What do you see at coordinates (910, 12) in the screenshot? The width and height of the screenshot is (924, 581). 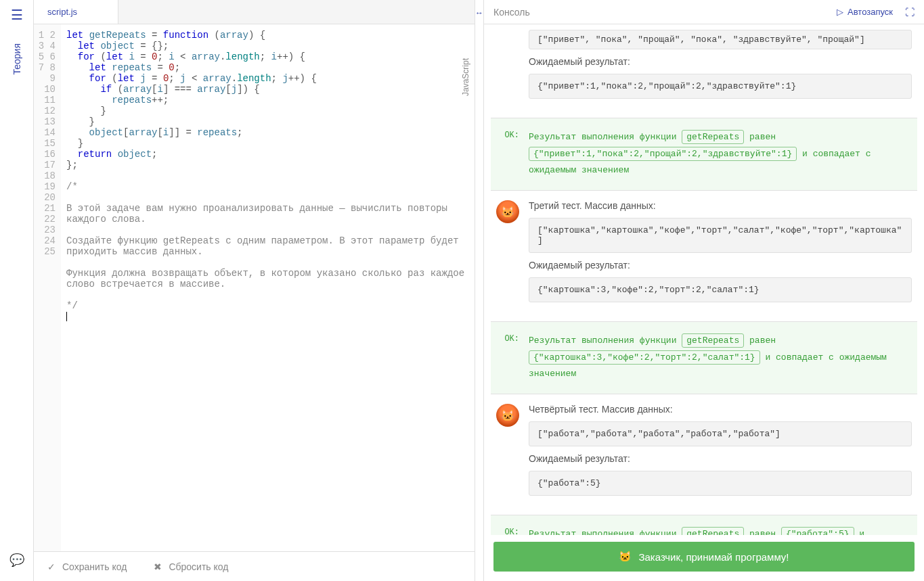 I see `expand-icon: ⛶` at bounding box center [910, 12].